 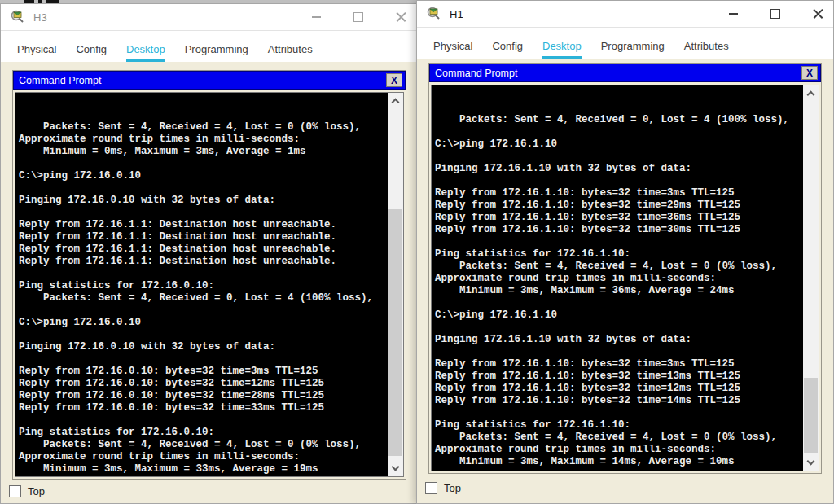 I want to click on window-titlebar: H3, so click(x=208, y=18).